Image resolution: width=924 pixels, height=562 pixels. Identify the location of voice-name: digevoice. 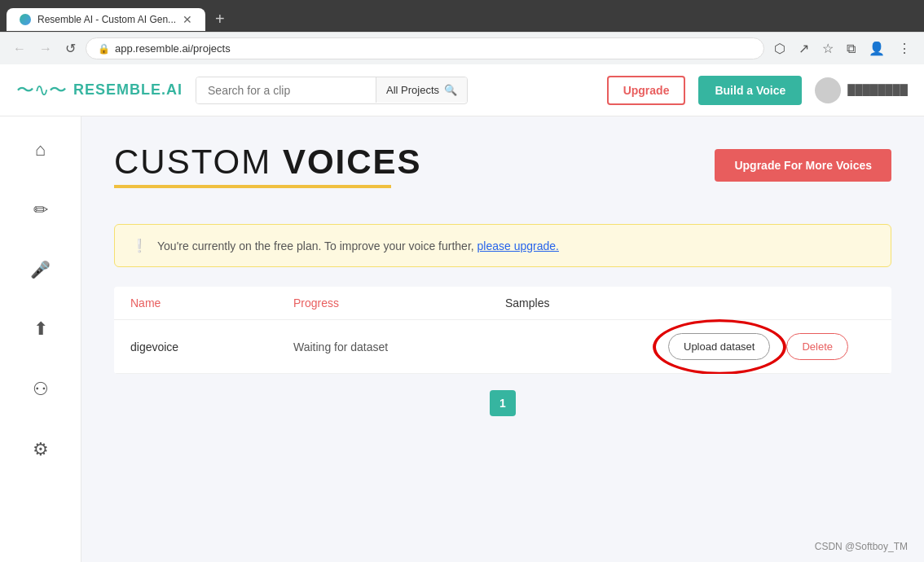
(212, 347).